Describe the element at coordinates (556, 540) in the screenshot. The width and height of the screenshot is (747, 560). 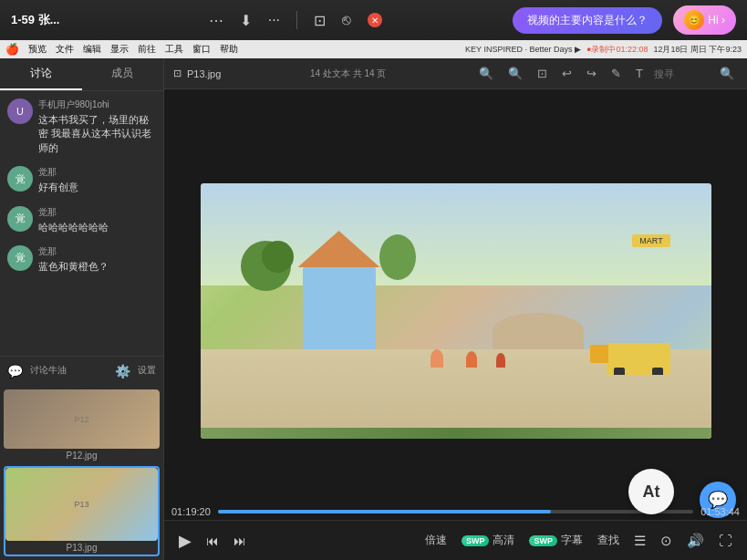
I see `subtitle-button: SWP 字幕` at that location.